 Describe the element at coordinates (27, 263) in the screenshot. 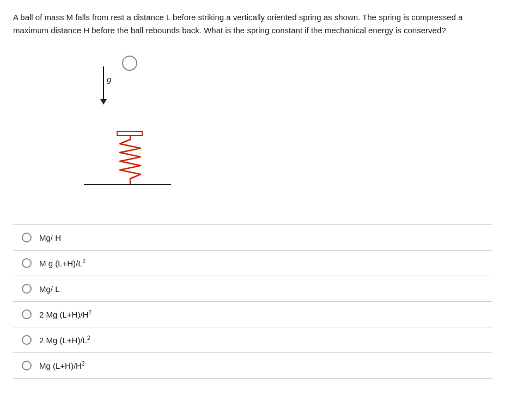

I see `radio-B` at that location.